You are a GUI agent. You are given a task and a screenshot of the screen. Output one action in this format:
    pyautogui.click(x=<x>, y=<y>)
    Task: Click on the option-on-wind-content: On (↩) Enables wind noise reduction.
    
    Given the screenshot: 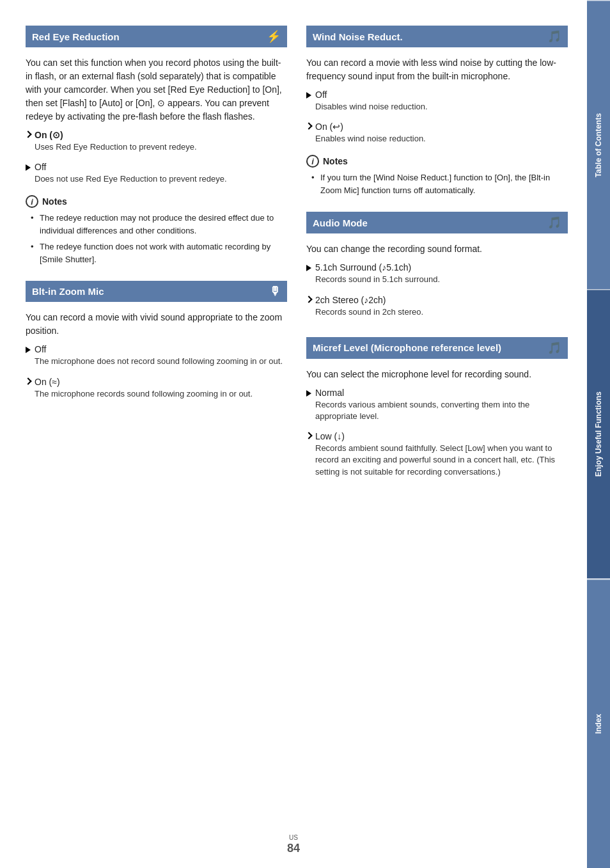 What is the action you would take?
    pyautogui.click(x=441, y=135)
    